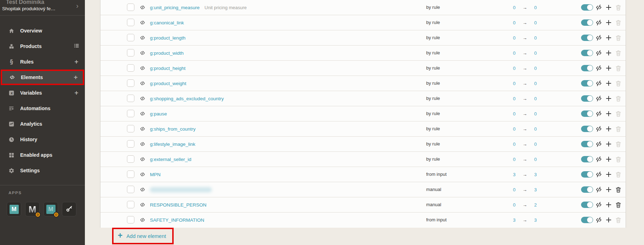 This screenshot has height=245, width=644. Describe the element at coordinates (69, 209) in the screenshot. I see `app-tile-key` at that location.